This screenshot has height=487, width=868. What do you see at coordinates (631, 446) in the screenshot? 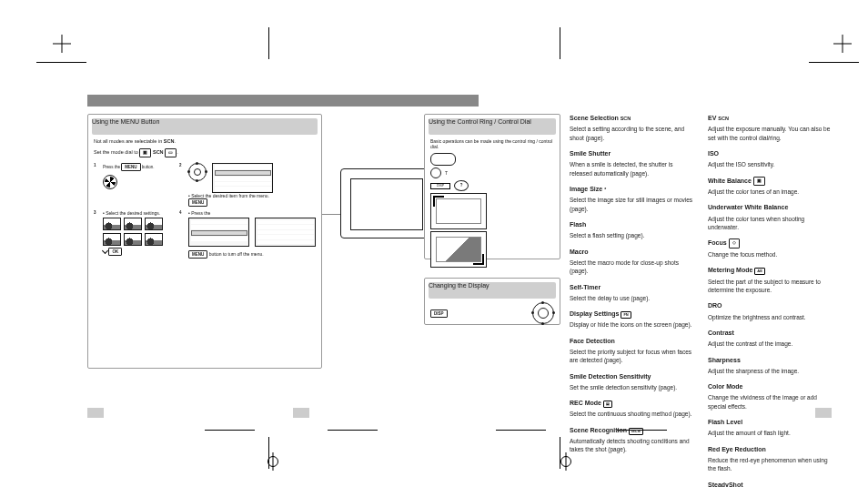
I see `item-body: Automatically detects shooting condition…` at bounding box center [631, 446].